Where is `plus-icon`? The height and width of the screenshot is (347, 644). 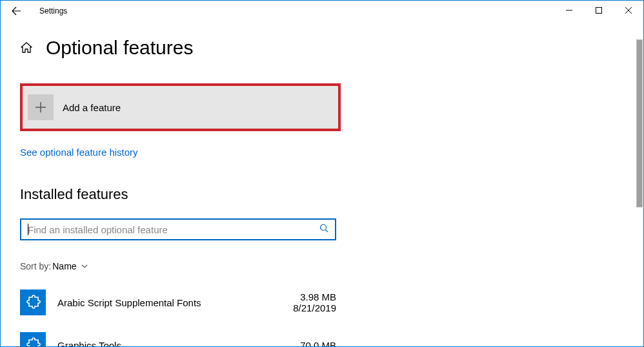
plus-icon is located at coordinates (41, 107).